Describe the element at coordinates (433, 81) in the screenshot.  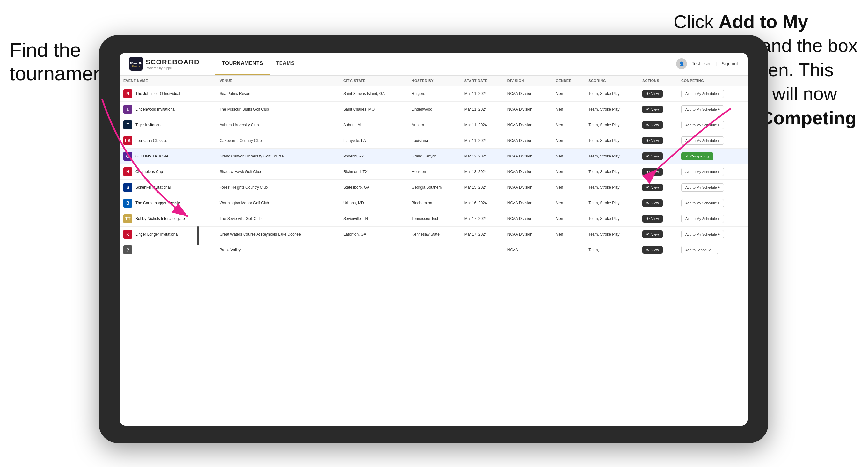
I see `table-header-row: EVENT NAME VENUE CITY, STATE HOSTED BY S…` at that location.